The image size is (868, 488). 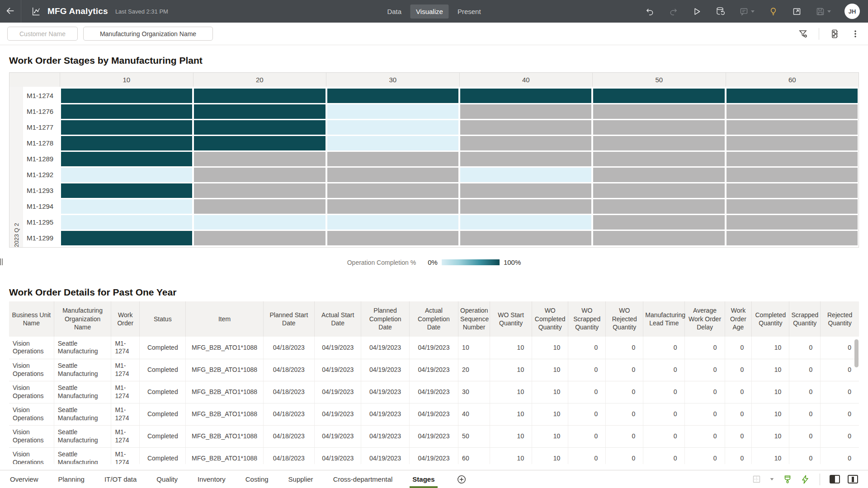 I want to click on table-cell: 60, so click(x=474, y=455).